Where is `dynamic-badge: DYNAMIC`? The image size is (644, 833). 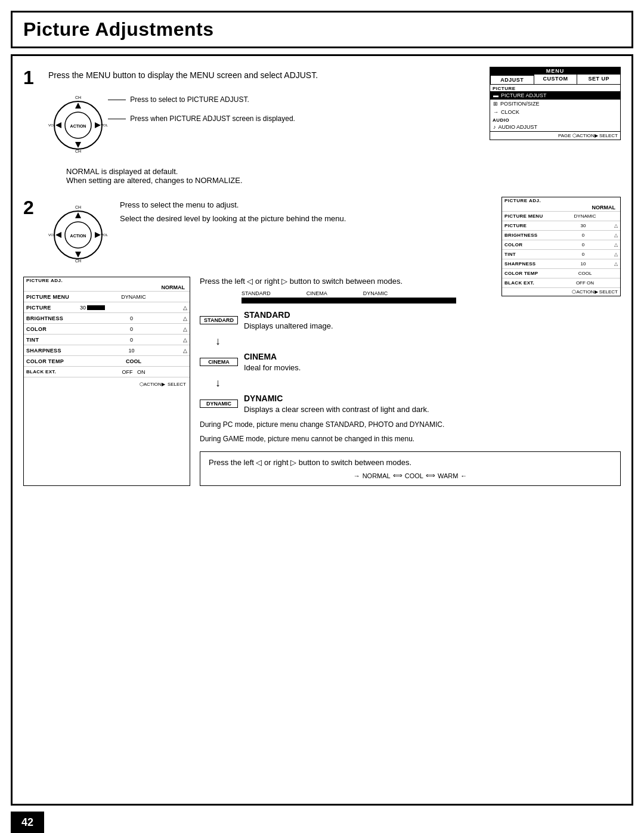
dynamic-badge: DYNAMIC is located at coordinates (219, 404).